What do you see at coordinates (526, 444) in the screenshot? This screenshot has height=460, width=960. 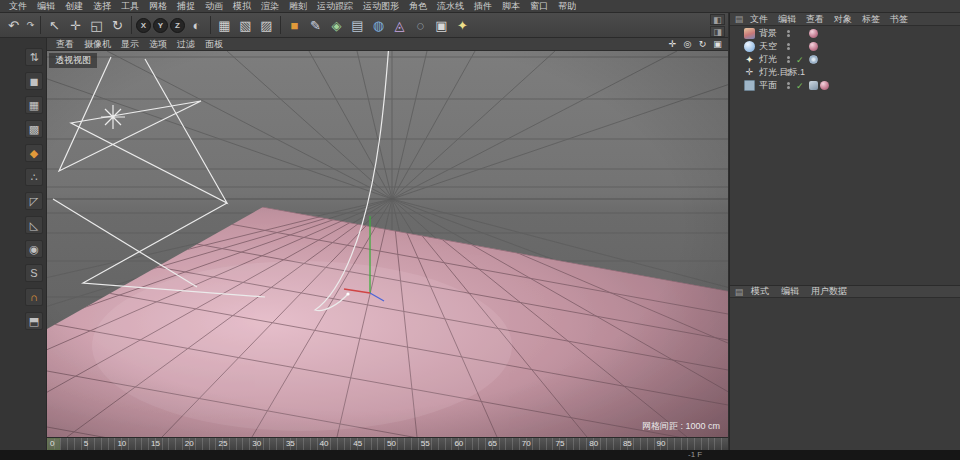 I see `timeline-tick-70: 70` at bounding box center [526, 444].